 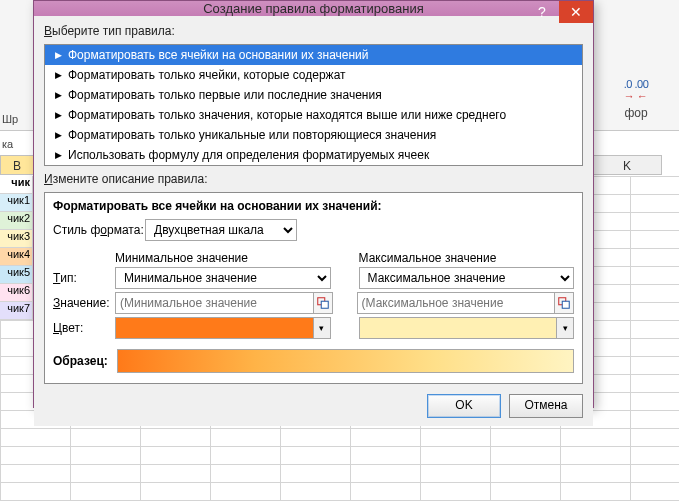 I want to click on ribbon-button-format: .0 .00 → ← фор, so click(x=636, y=85).